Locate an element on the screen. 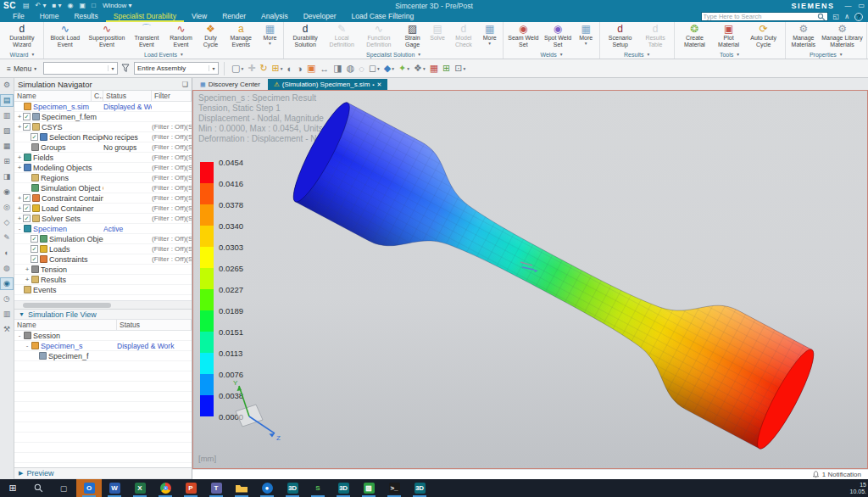 The height and width of the screenshot is (497, 868). tree-row-constraints: ✓Constraints(Filter : Off)(S is located at coordinates (103, 260).